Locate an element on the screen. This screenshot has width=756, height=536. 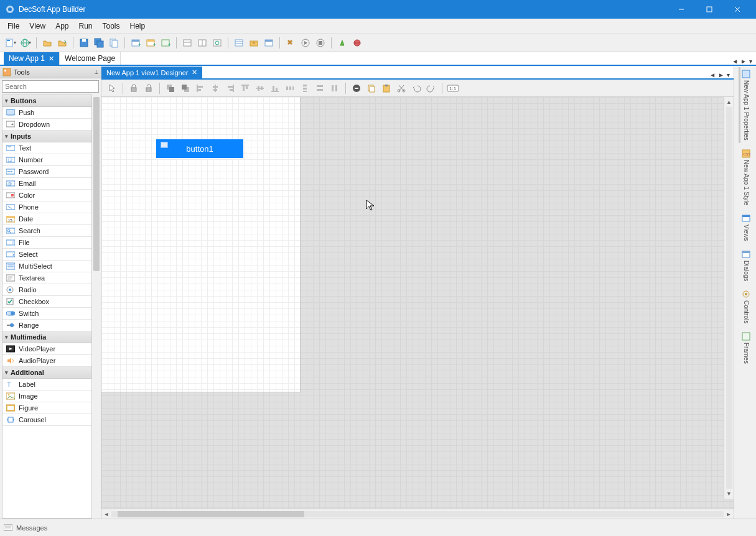
tool-phone: Phone is located at coordinates (47, 208).